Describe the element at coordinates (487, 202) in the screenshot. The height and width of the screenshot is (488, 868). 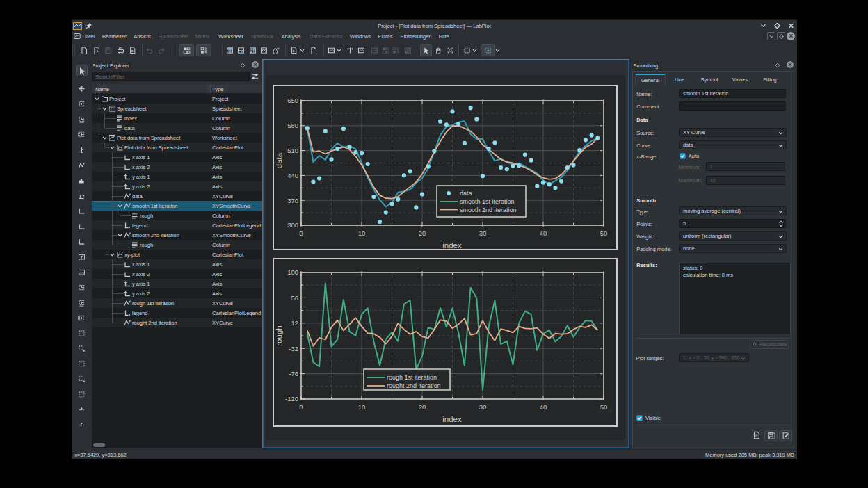
I see `svg-text: smooth 1st iteration` at that location.